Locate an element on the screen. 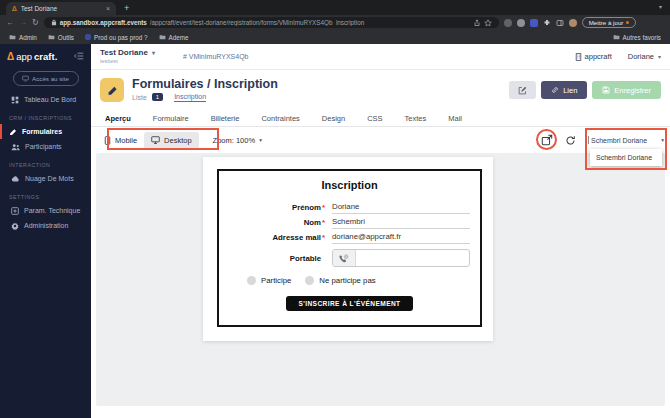 This screenshot has height=418, width=670. tab-design: Design is located at coordinates (334, 118).